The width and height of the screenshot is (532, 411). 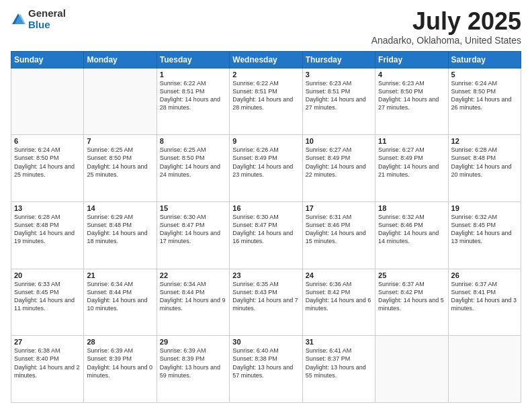 I want to click on table-row: 20Sunrise: 6:33 AM Sunset: 8:45 PM Dayli…, so click(x=48, y=302).